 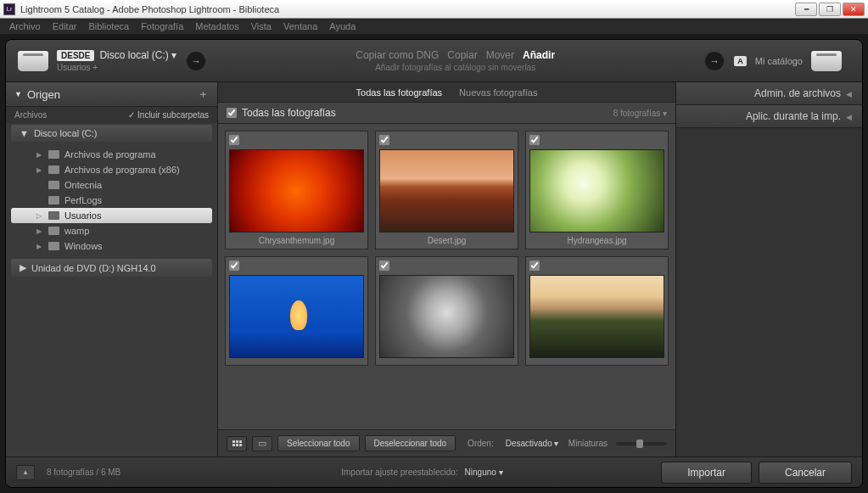 I want to click on section-count: 8 fotografías ▾, so click(x=640, y=114).